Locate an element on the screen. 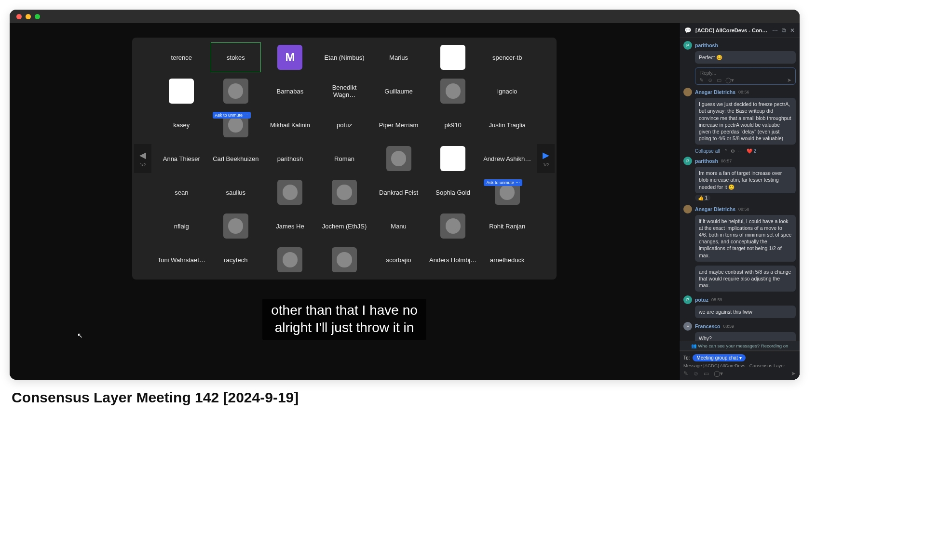 The image size is (925, 560). participant-tile: Marius is located at coordinates (398, 57).